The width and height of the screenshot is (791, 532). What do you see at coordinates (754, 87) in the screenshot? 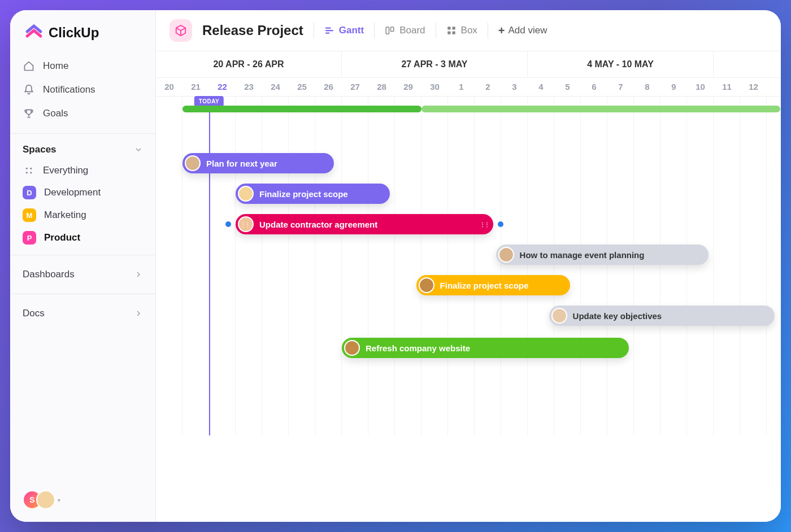
I see `timeline-day: 12` at bounding box center [754, 87].